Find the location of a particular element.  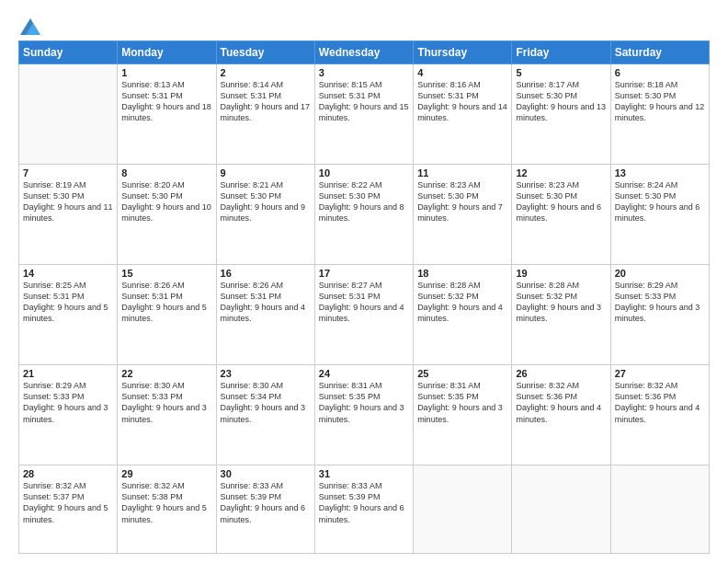

weekday-header-wednesday: Wednesday is located at coordinates (364, 53).